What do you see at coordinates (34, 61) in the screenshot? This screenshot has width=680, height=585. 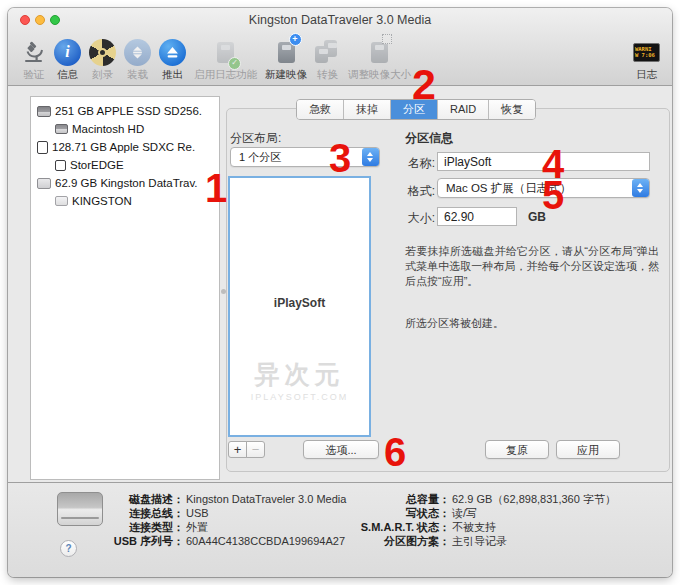 I see `verify-button: 验证` at bounding box center [34, 61].